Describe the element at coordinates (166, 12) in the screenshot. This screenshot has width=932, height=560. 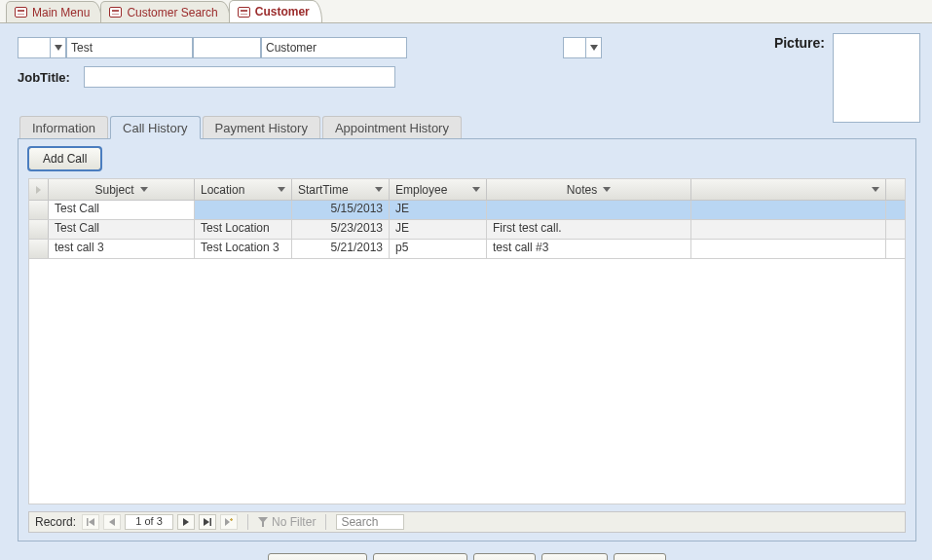
I see `tab-customer-search: Customer Search` at that location.